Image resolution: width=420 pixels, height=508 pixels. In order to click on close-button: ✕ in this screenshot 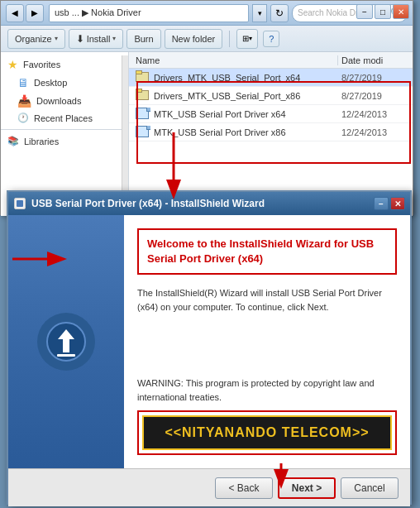, I will do `click(401, 12)`.